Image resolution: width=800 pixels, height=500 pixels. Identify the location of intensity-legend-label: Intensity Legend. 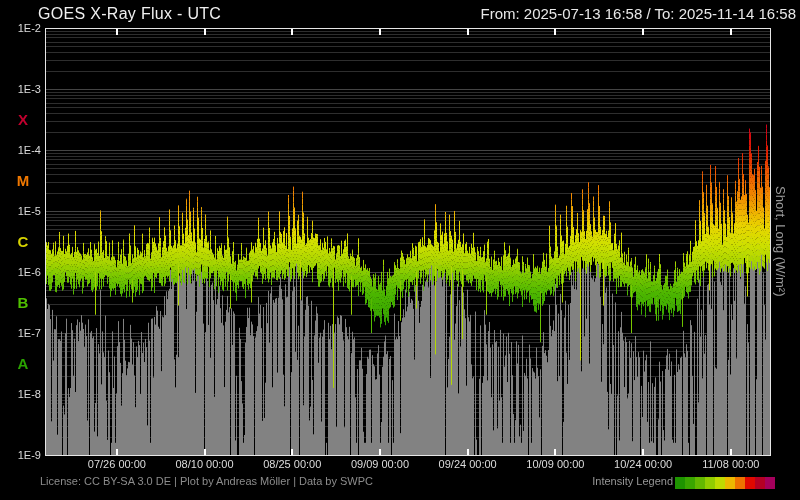
(614, 481).